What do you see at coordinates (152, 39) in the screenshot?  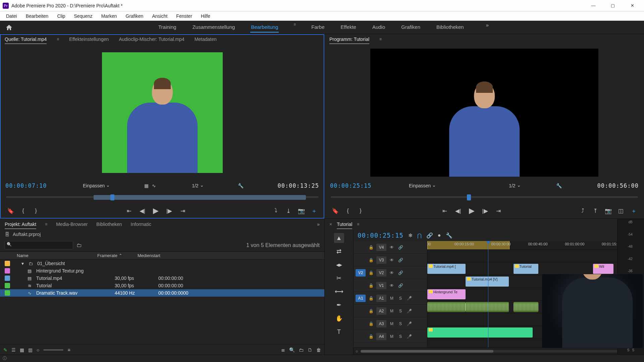 I see `tab-audioclip-mischer: Audioclip-Mischer: Tutorial.mp4` at bounding box center [152, 39].